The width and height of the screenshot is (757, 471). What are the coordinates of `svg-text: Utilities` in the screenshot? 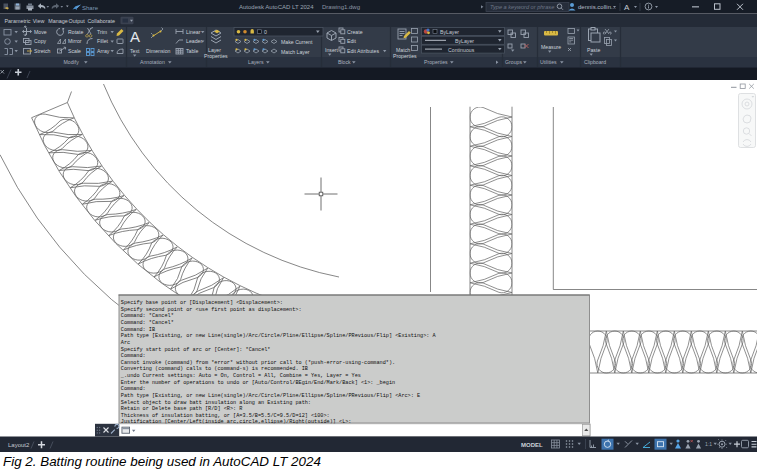 It's located at (548, 62).